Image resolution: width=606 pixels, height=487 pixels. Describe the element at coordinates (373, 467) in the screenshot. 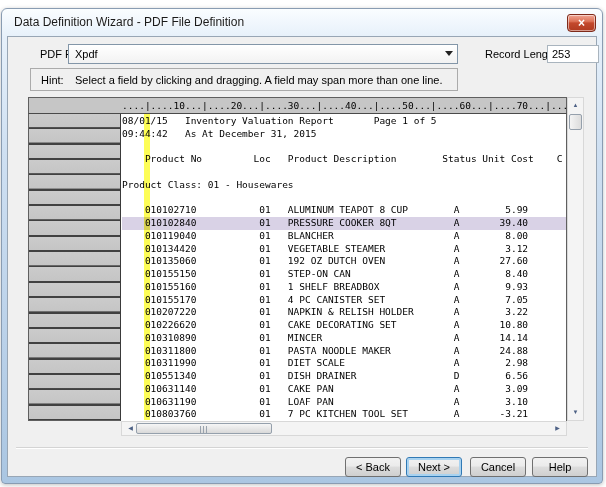

I see `back-button: < Back` at that location.